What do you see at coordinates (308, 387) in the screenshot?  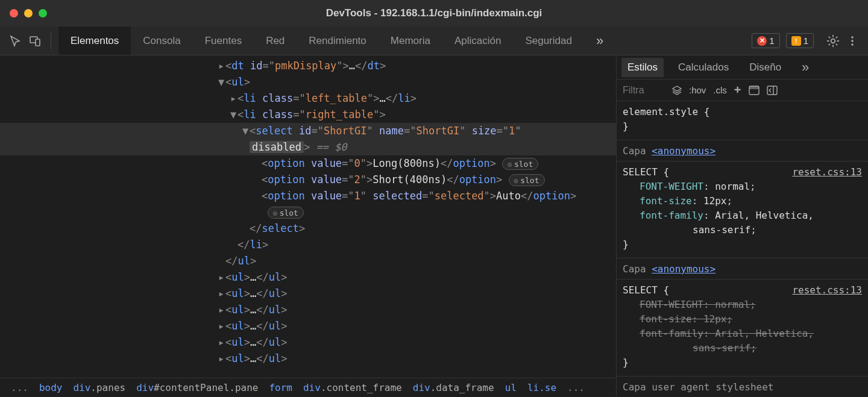 I see `breadcrumb: ... body div.panes div#contentPanel.pane…` at bounding box center [308, 387].